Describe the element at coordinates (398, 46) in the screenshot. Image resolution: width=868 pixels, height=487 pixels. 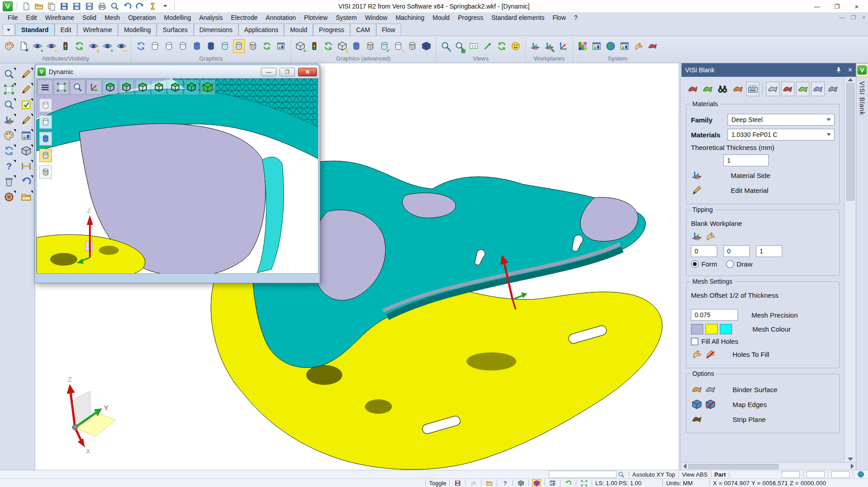
I see `annotated-view-icon: ▪` at that location.